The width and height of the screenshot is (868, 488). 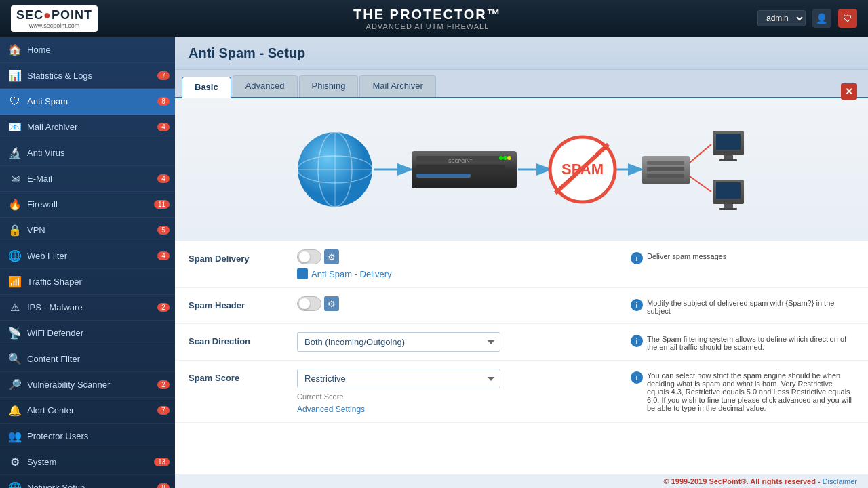 I want to click on users-icon: 👥, so click(x=15, y=436).